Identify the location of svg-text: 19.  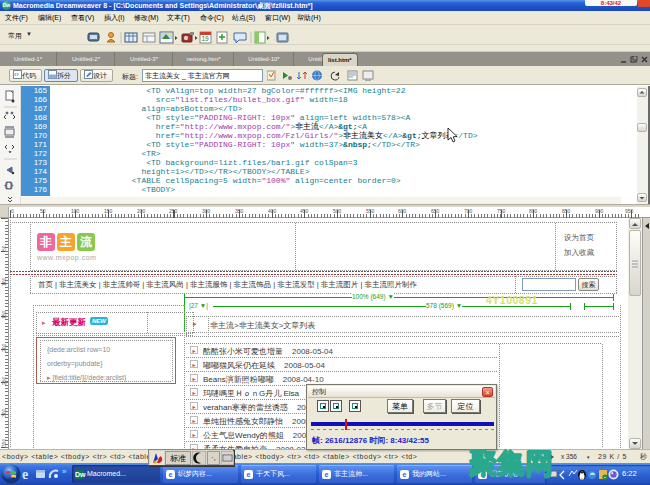
(206, 38).